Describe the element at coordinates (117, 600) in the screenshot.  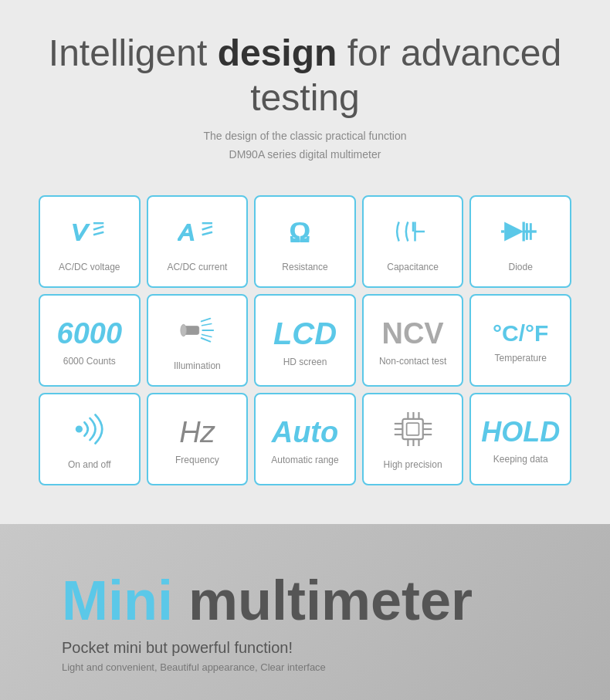
I see `mini-blue: Mini` at that location.